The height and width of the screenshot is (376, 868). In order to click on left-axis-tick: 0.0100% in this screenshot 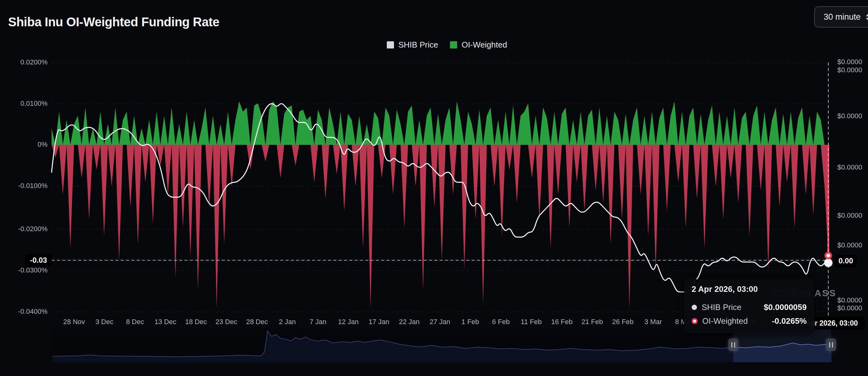, I will do `click(24, 104)`.